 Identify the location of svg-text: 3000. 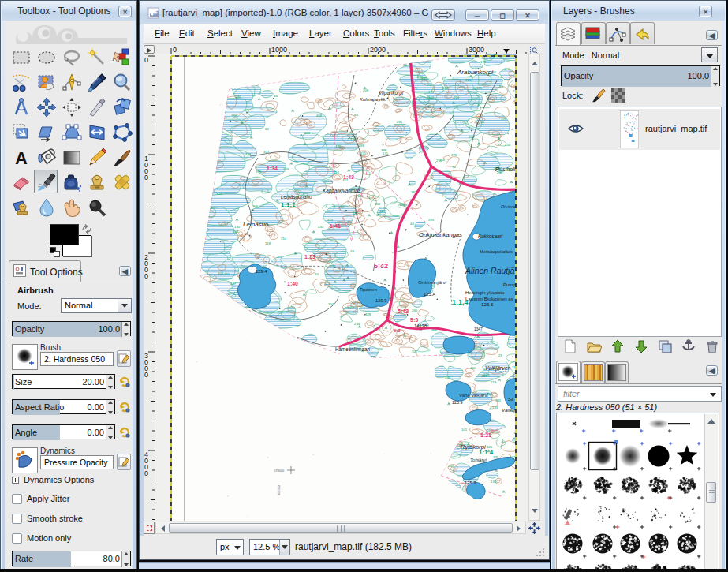
(476, 50).